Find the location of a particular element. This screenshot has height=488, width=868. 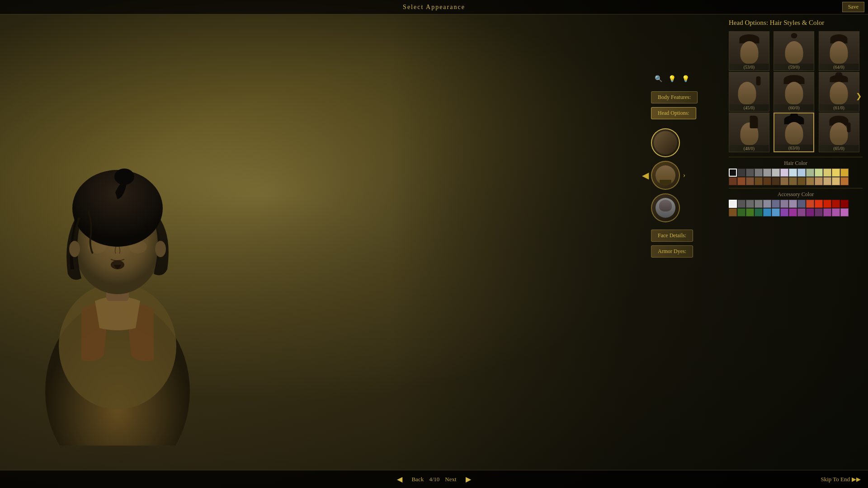

hair-color-row2 is located at coordinates (796, 181).